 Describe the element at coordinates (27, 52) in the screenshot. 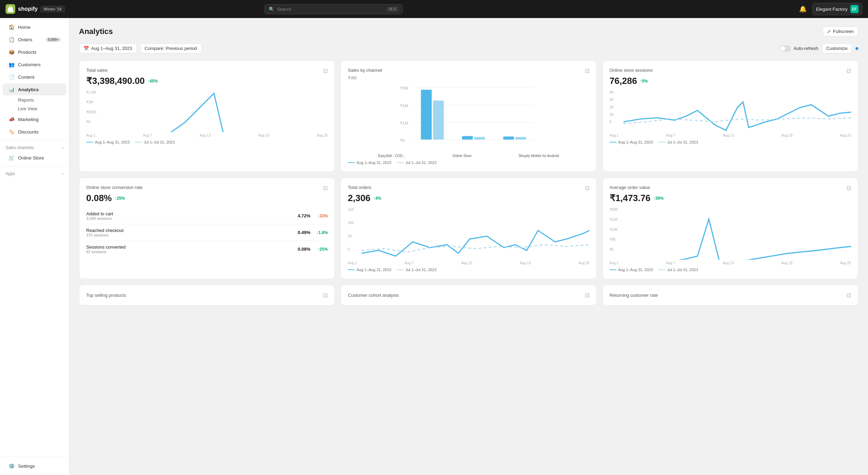

I see `sidebar-item-label: Products` at that location.